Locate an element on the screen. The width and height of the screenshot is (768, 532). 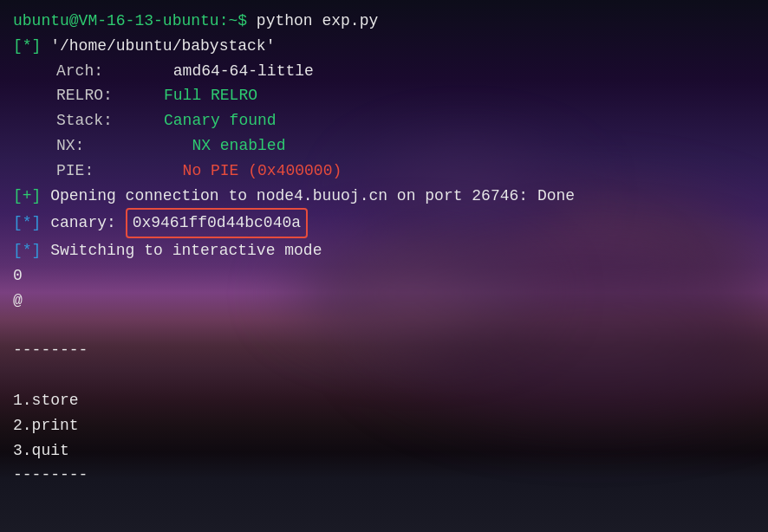
line-binary: [*] '/home/ubuntu/babystack' is located at coordinates (384, 47).